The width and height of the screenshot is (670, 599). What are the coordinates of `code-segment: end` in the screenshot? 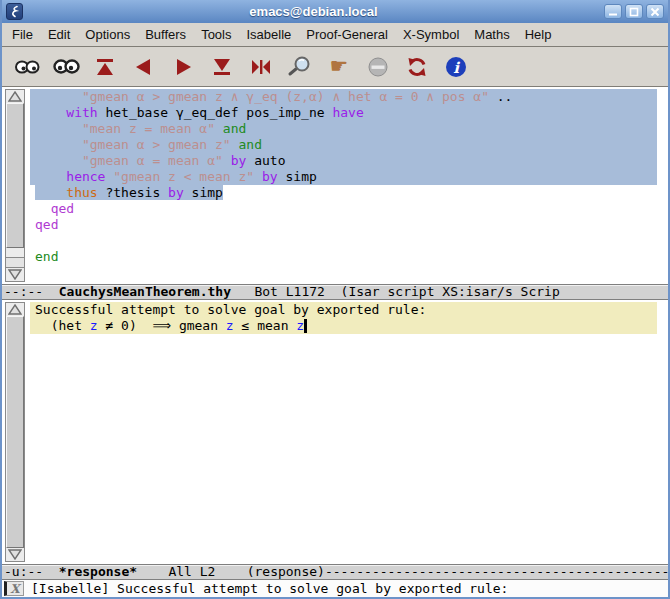 It's located at (46, 256).